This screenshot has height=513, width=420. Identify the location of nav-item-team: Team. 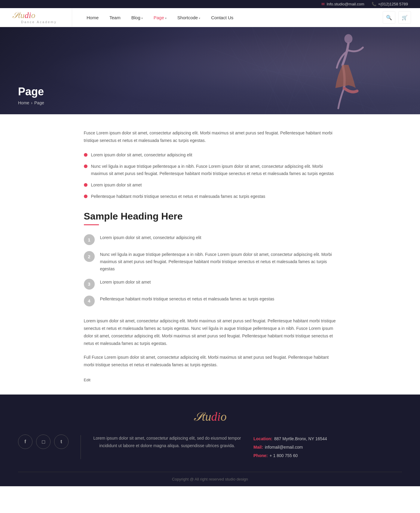
(115, 17).